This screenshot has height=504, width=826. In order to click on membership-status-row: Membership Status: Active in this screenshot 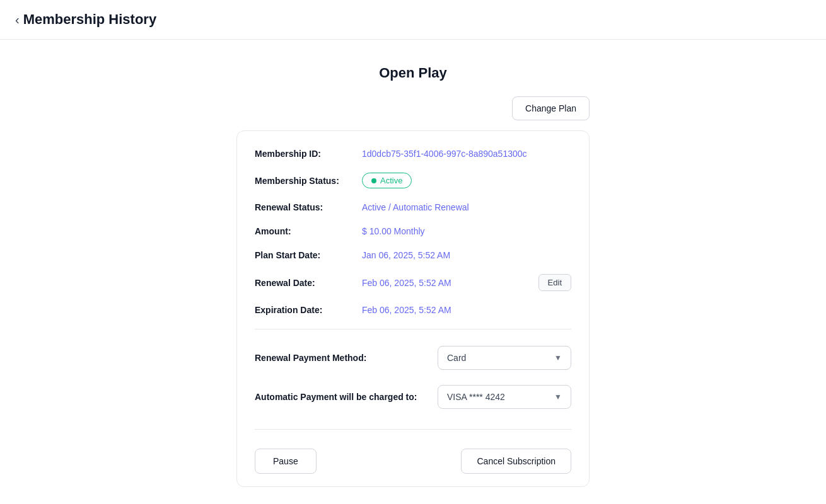, I will do `click(413, 180)`.